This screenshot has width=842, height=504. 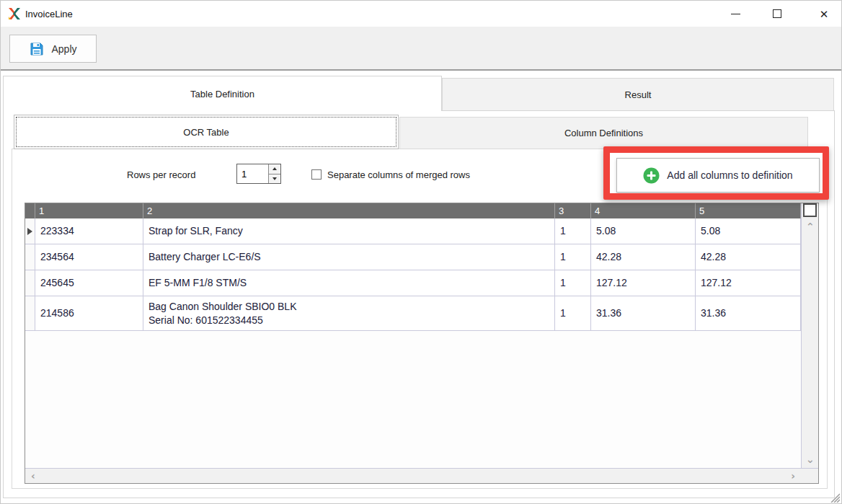 What do you see at coordinates (222, 94) in the screenshot?
I see `tab-table-definition: Table Definition` at bounding box center [222, 94].